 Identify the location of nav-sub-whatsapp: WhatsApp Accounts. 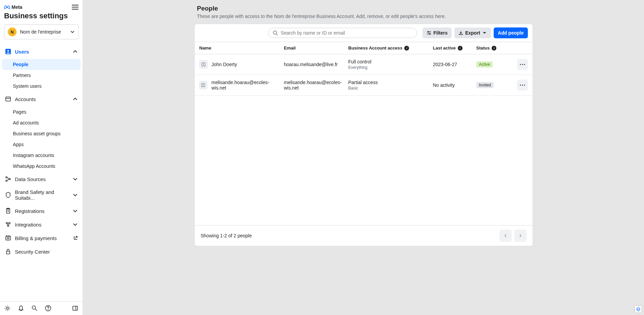
(41, 166).